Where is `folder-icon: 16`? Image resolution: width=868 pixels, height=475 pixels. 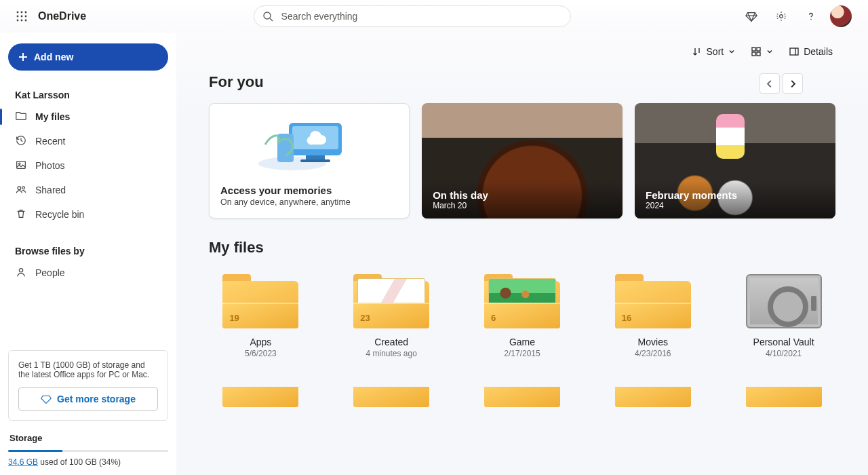
folder-icon: 16 is located at coordinates (653, 301).